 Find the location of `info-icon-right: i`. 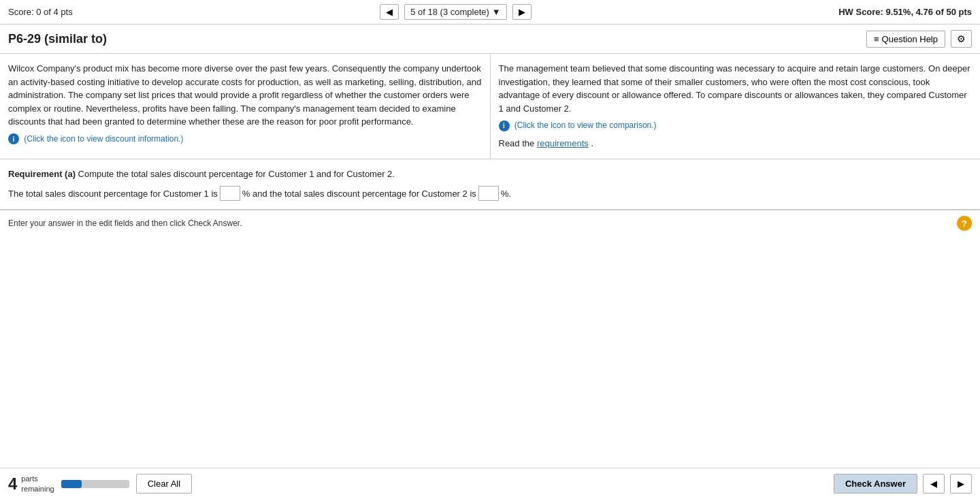

info-icon-right: i is located at coordinates (504, 126).